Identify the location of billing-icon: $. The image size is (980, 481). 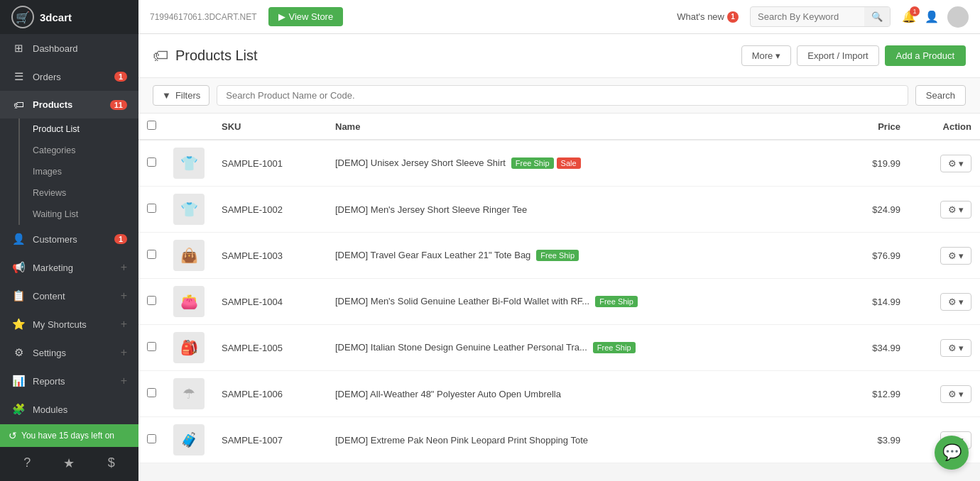
(111, 463).